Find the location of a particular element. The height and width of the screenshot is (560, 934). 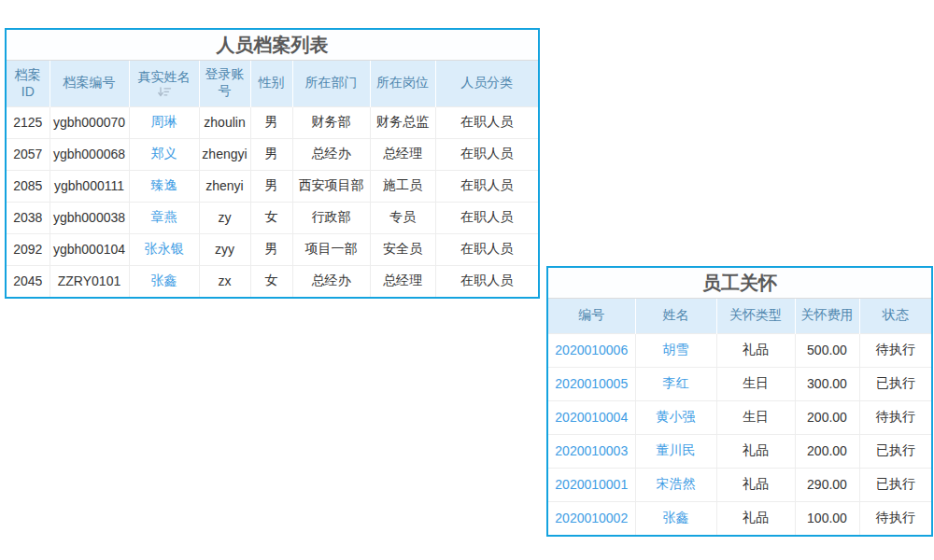

col-header-label: 档案编号 is located at coordinates (90, 83).